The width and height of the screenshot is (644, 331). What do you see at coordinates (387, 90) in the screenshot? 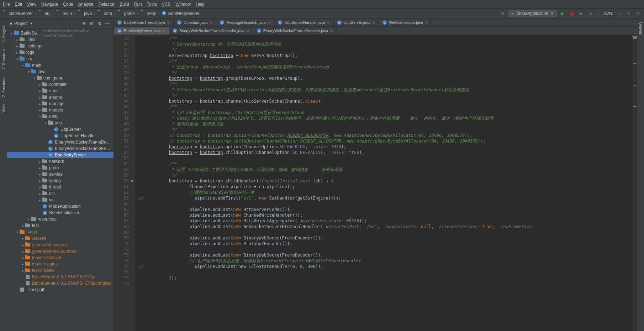
I see `code-line: * ServerSocketChannel是以NIO的selector为基础进行…` at bounding box center [387, 90].